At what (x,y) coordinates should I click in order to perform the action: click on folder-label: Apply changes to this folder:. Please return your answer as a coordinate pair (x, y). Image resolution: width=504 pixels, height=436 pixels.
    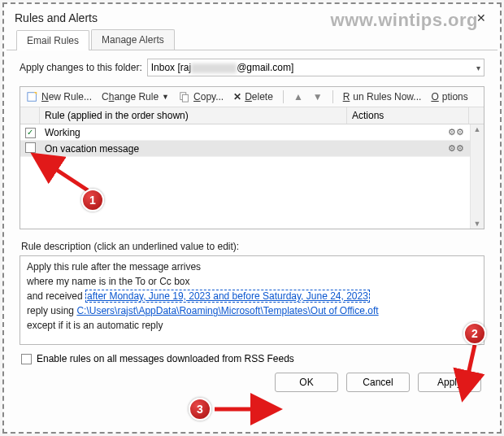
    Looking at the image, I should click on (81, 68).